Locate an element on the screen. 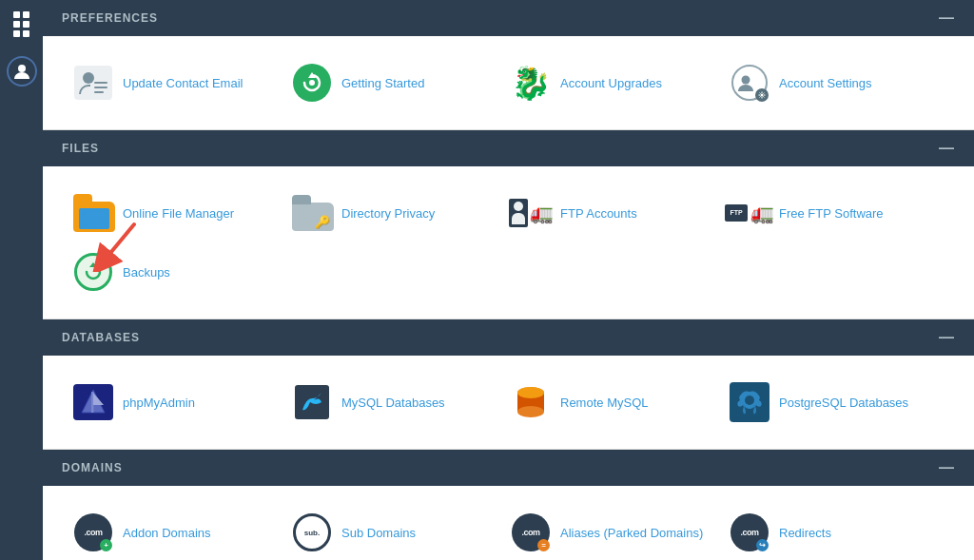 This screenshot has height=560, width=974. label-account-upgrades: Account Upgrades is located at coordinates (611, 84).